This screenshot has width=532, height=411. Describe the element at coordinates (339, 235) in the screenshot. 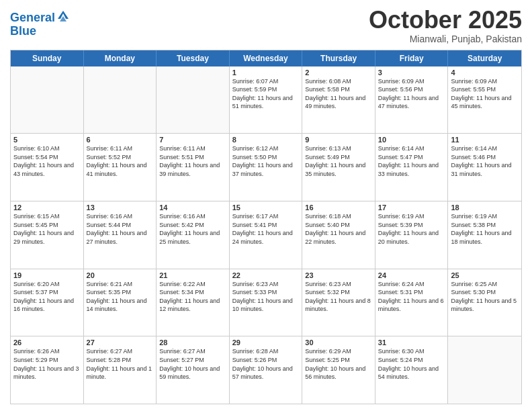

I see `calendar-cell: 16Sunrise: 6:18 AMSunset: 5:40 PMDayligh…` at that location.